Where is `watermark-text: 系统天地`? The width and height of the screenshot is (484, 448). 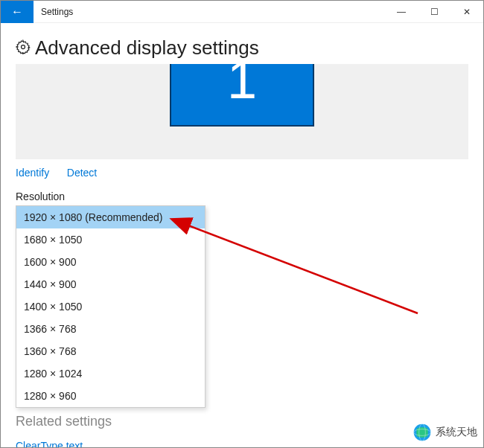
watermark-text: 系统天地 is located at coordinates (456, 432).